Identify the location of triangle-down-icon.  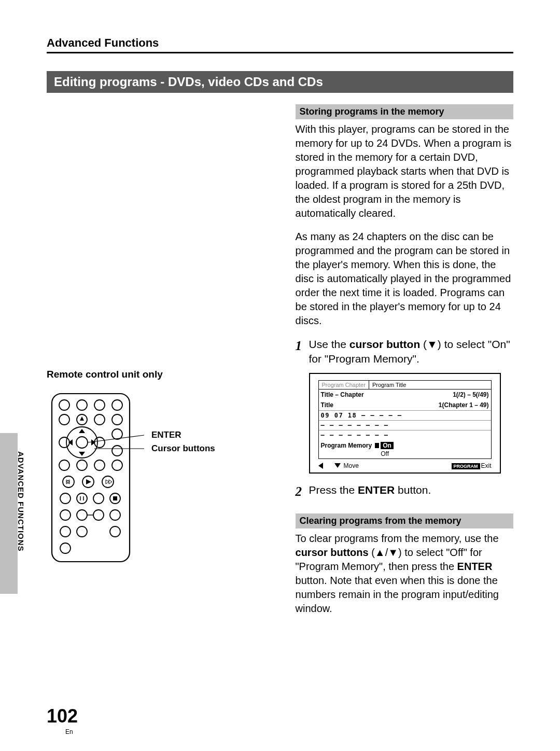
(338, 466).